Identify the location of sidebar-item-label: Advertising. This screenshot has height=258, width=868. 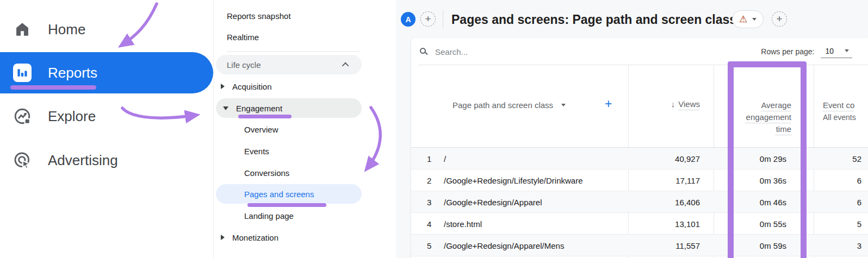
(83, 161).